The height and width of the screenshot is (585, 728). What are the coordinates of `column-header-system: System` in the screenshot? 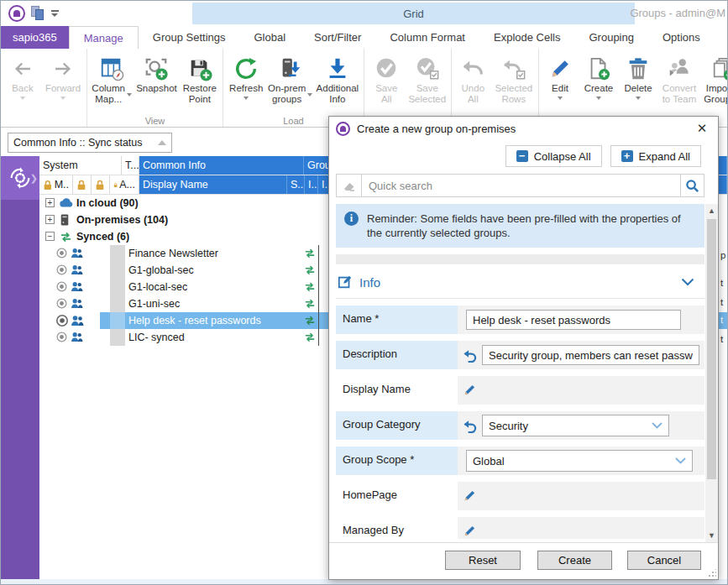 It's located at (81, 165).